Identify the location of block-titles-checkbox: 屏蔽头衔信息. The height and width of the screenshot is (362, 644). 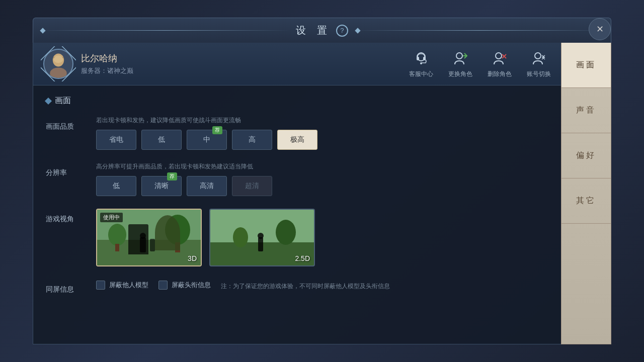
(185, 285).